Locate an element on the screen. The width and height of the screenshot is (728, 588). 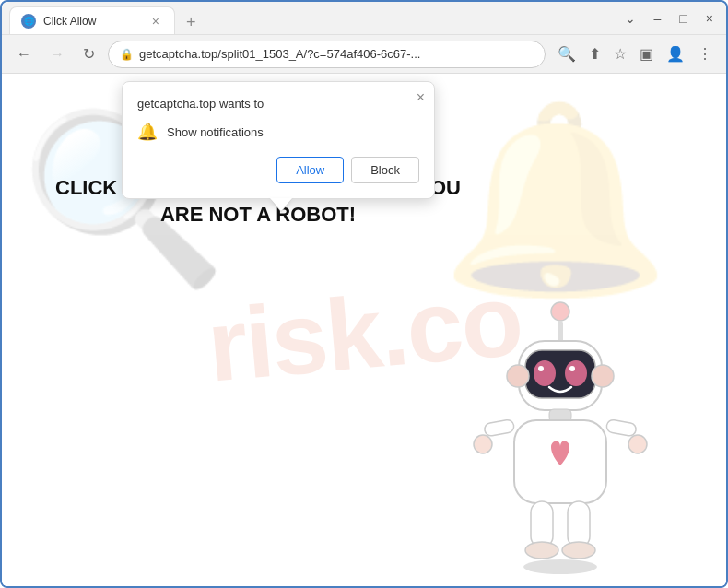
nav-icons: 🔍 ⬆ ☆ ▣ 👤 ⋮ is located at coordinates (635, 53).